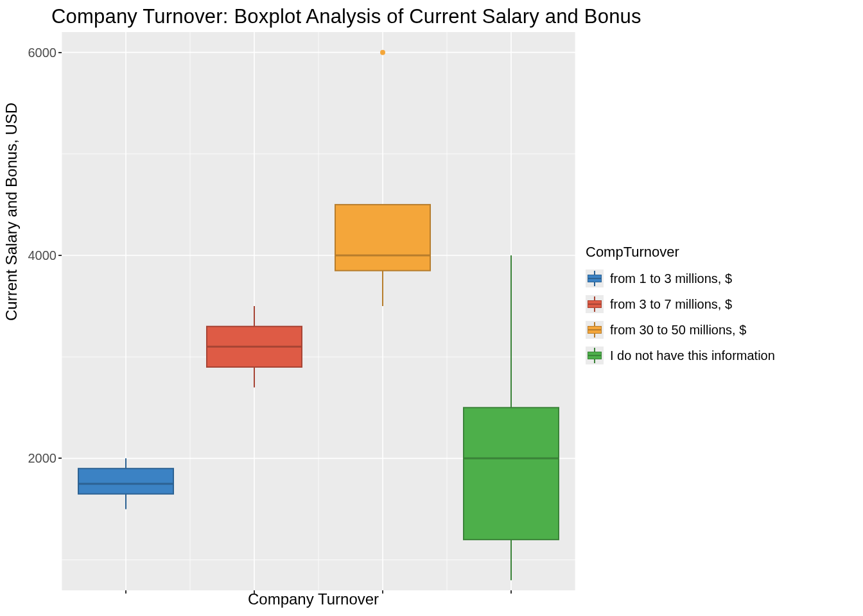  What do you see at coordinates (347, 17) in the screenshot?
I see `chart-title: Company Turnover: Boxplot Analysis of Cu…` at bounding box center [347, 17].